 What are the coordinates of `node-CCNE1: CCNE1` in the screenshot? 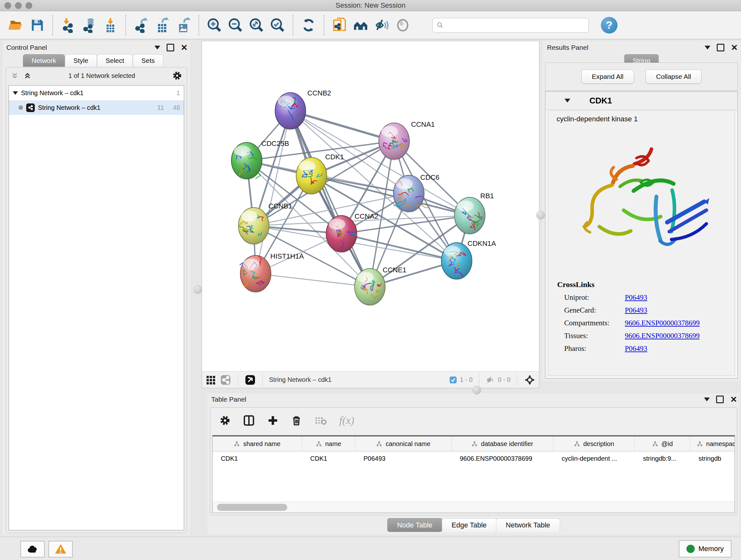 It's located at (381, 286).